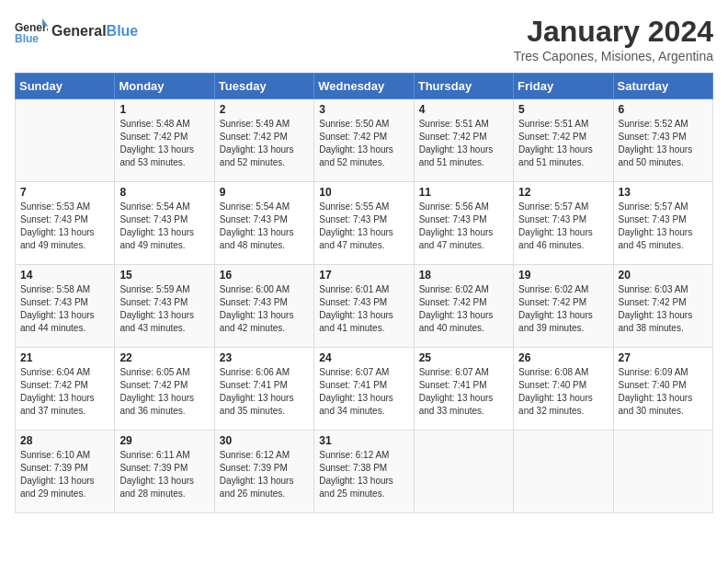  What do you see at coordinates (463, 226) in the screenshot?
I see `day-info: Sunrise: 5:56 AMSunset: 7:43 PMDaylight:…` at bounding box center [463, 226].